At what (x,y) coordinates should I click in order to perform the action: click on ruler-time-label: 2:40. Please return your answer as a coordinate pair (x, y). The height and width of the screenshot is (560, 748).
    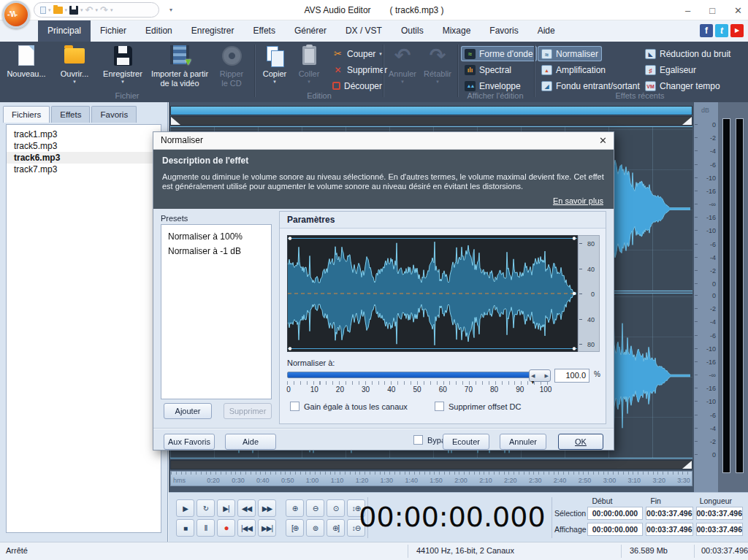
    Looking at the image, I should click on (560, 480).